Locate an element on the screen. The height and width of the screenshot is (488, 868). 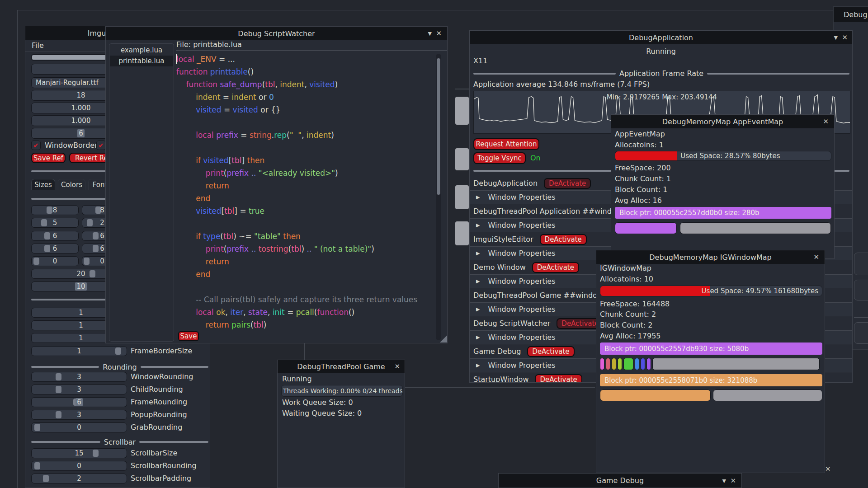
background-close-icon: ✕ is located at coordinates (828, 469).